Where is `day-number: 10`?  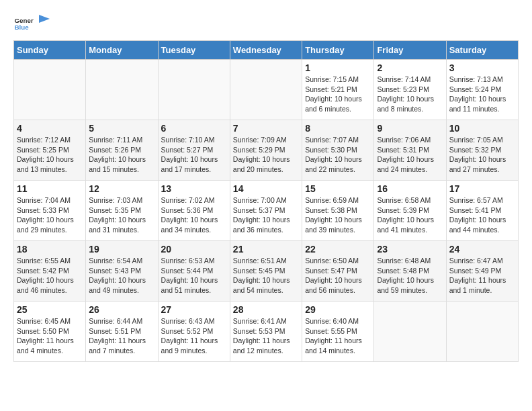
day-number: 10 is located at coordinates (482, 128).